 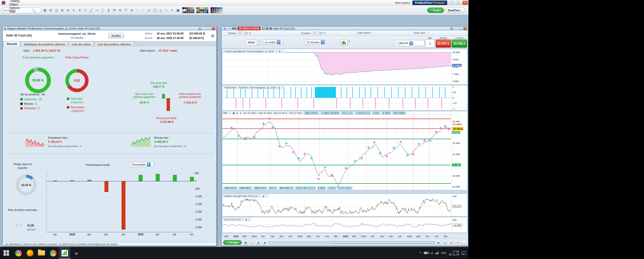 I want to click on menu-item: Aide, so click(x=16, y=12).